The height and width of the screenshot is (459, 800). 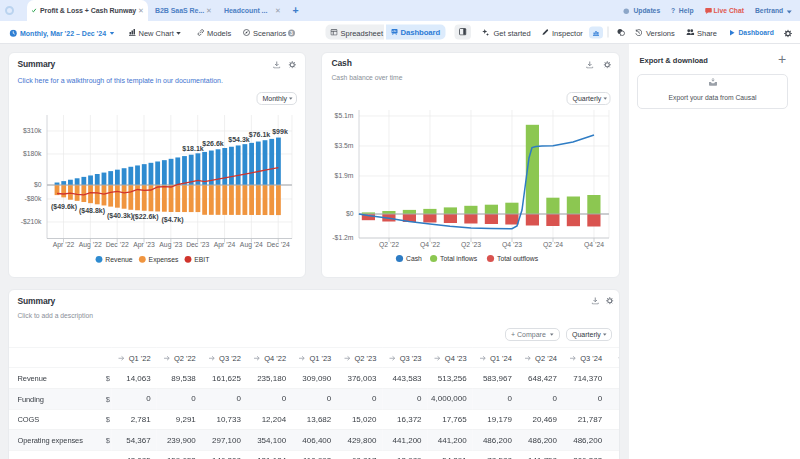 What do you see at coordinates (594, 245) in the screenshot?
I see `svg-text: Q4 ’24` at bounding box center [594, 245].